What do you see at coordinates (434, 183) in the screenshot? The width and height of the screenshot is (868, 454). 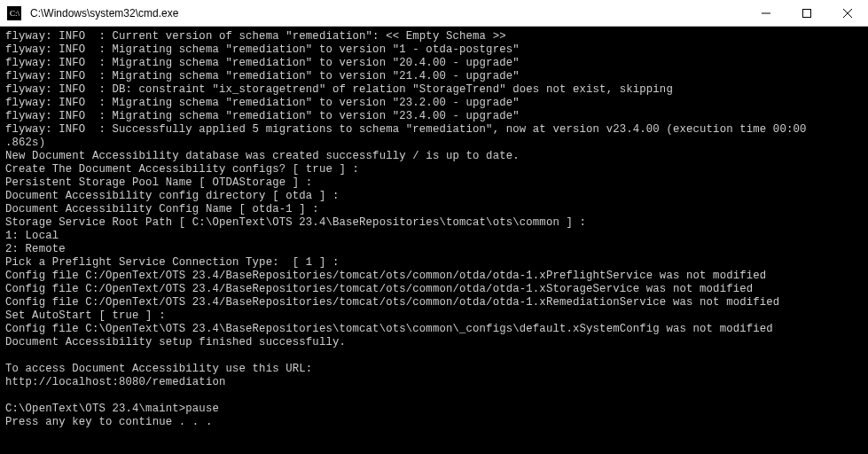 I see `terminal-line: Persistent Storage Pool Name [ OTDAStora…` at bounding box center [434, 183].